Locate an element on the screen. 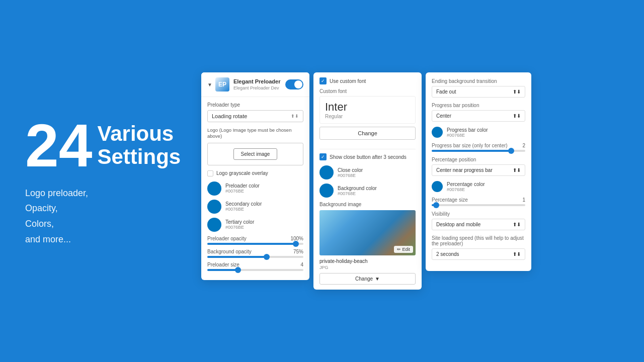  grayscale-label: Logo grayscale overlay is located at coordinates (243, 173).